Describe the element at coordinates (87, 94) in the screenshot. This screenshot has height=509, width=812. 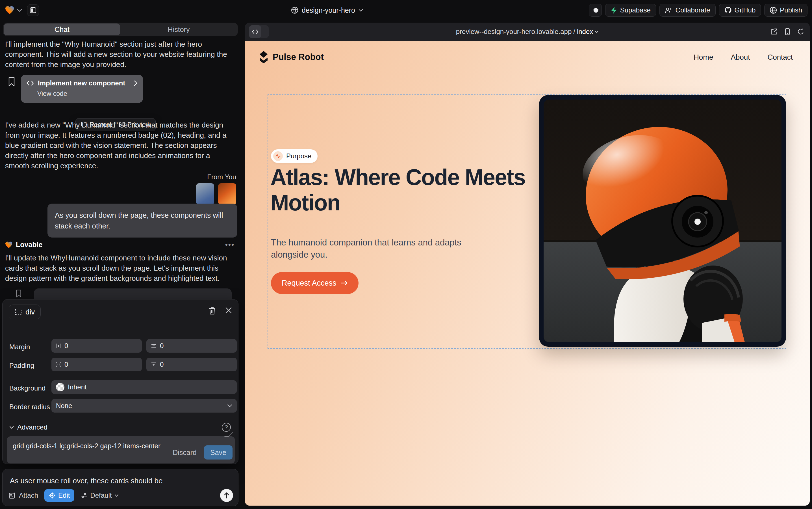
I see `view-code-link: View code` at that location.